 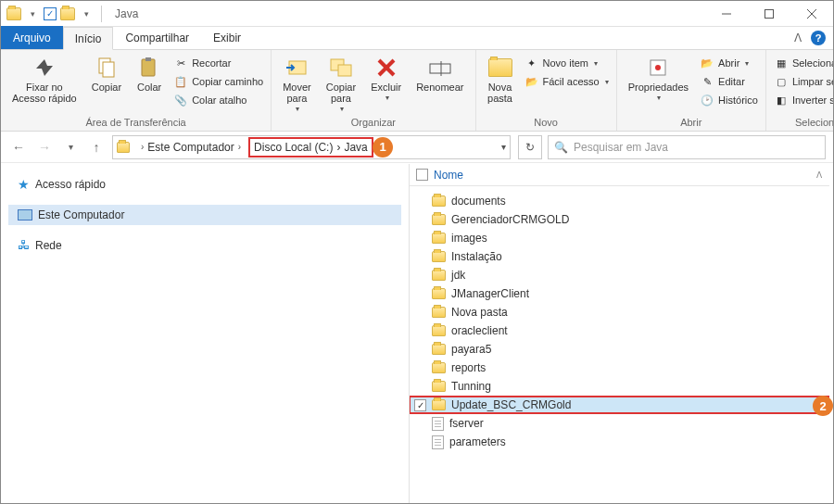 I want to click on tree-this-pc: Este Computador, so click(x=205, y=215).